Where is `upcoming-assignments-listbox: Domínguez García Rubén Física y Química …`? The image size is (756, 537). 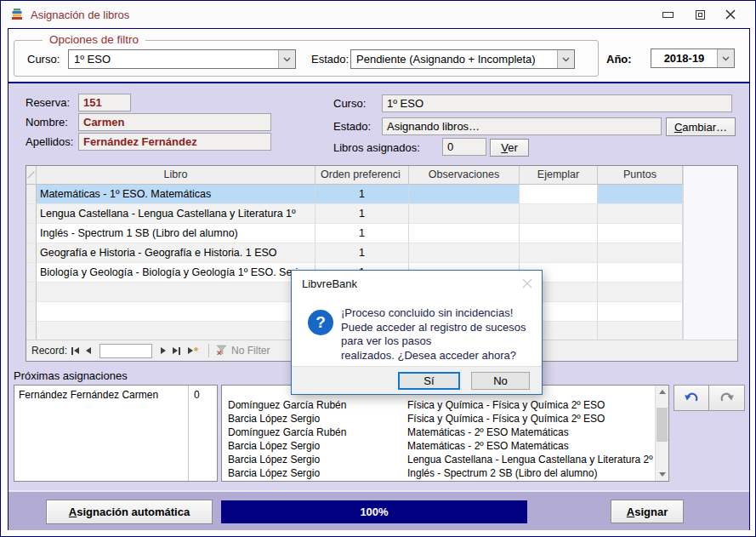
upcoming-assignments-listbox: Domínguez García Rubén Física y Química … is located at coordinates (446, 433).